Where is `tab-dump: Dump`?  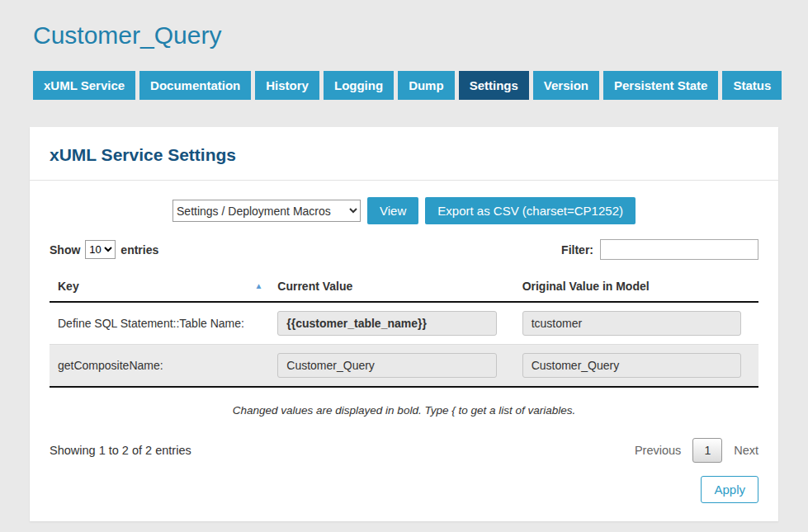
tab-dump: Dump is located at coordinates (426, 86).